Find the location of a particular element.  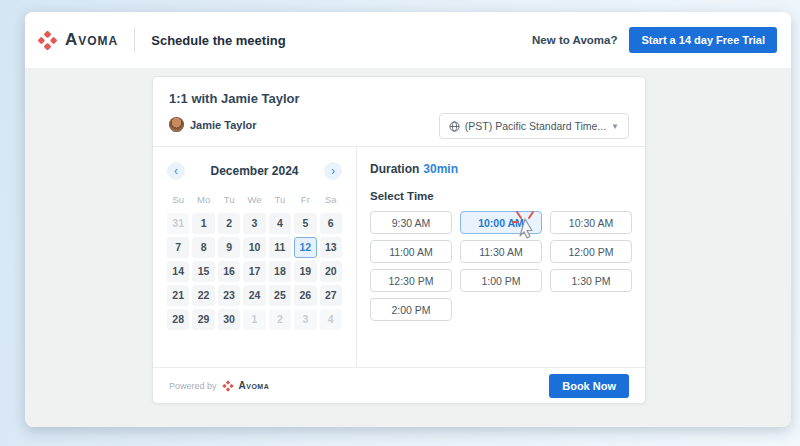

calendar-grid: 3112345678910111213141516171819202122232… is located at coordinates (254, 272).